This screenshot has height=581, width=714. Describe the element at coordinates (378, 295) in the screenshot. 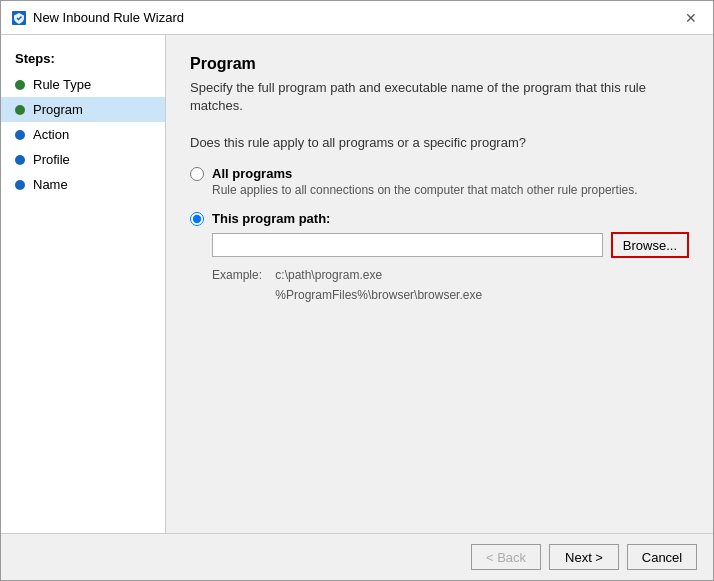

I see `example-line2: %ProgramFiles%\browser\browser.exe` at that location.